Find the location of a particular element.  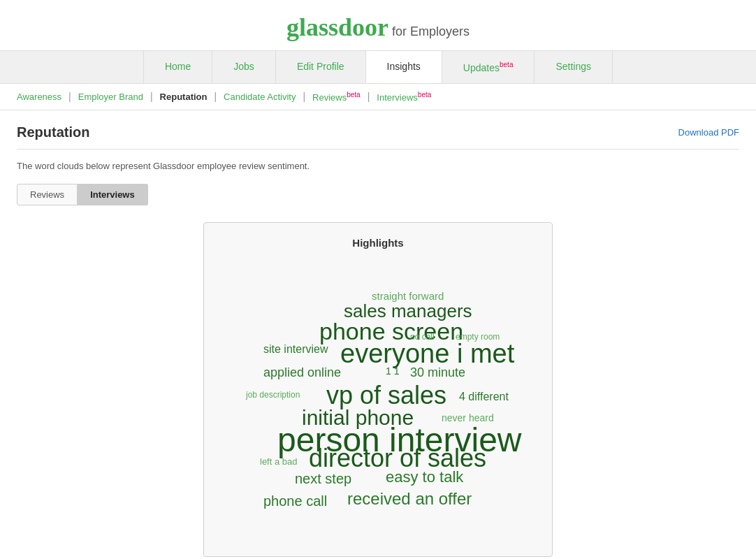

sep1: | is located at coordinates (70, 96).